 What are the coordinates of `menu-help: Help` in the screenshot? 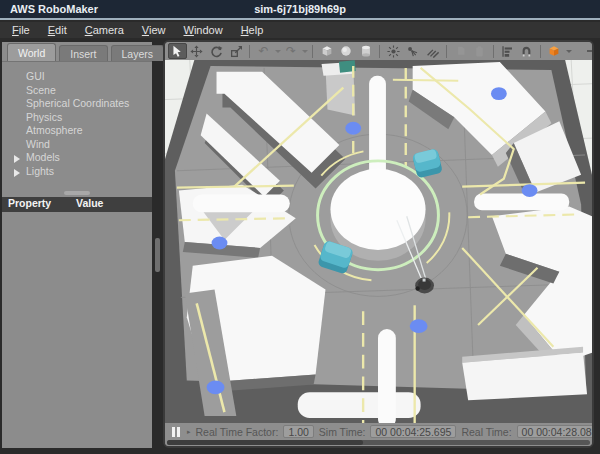 It's located at (252, 30).